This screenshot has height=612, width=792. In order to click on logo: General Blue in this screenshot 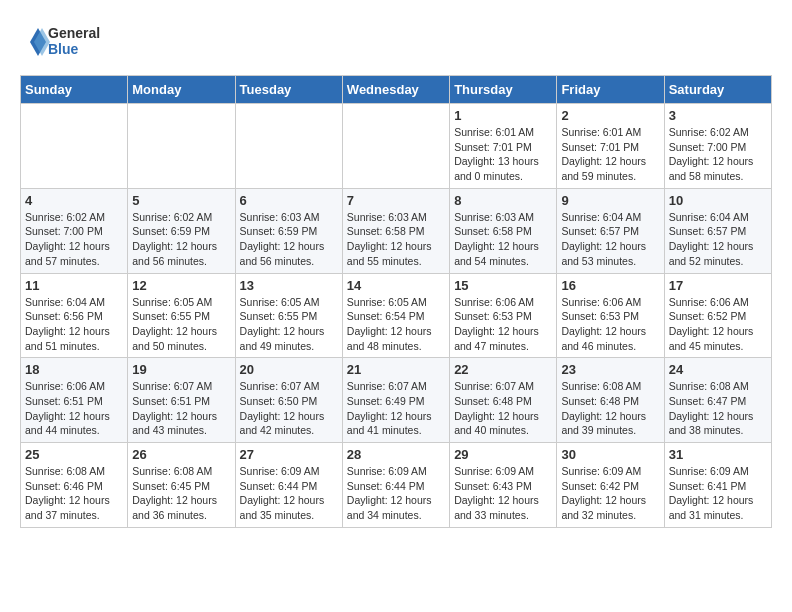, I will do `click(65, 42)`.